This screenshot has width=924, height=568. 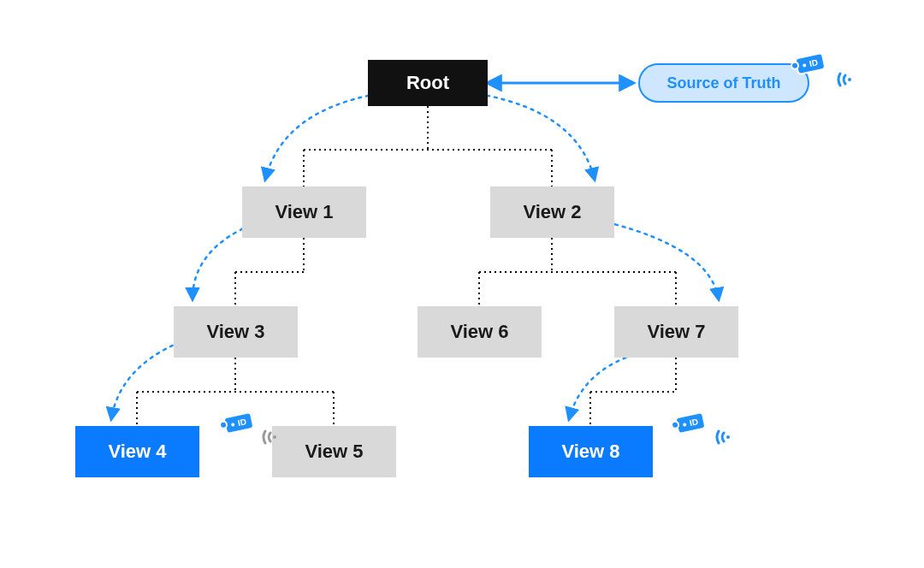 I want to click on node-view2: View 2, so click(x=553, y=212).